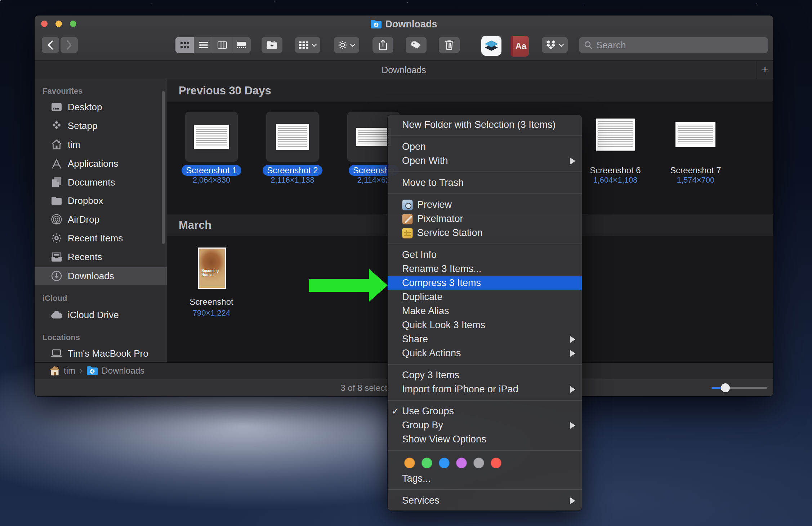 Image resolution: width=812 pixels, height=526 pixels. What do you see at coordinates (272, 45) in the screenshot?
I see `new-folder-button` at bounding box center [272, 45].